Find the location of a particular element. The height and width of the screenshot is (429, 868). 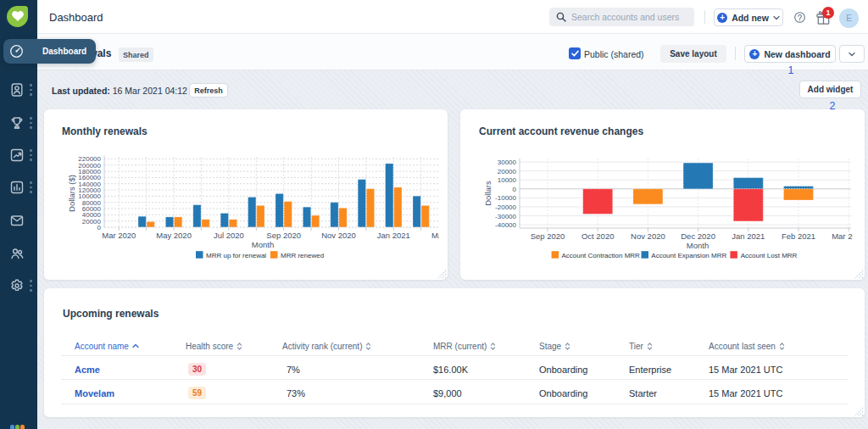

svg-text: MRR renewed is located at coordinates (302, 256).